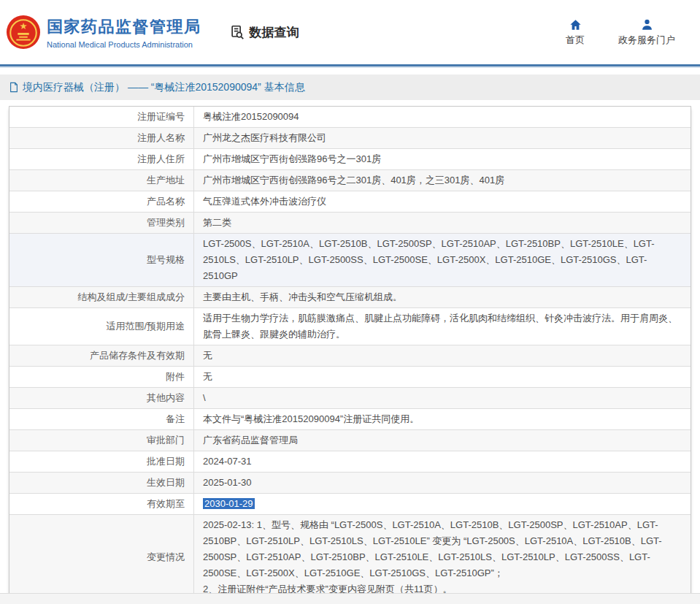  Describe the element at coordinates (442, 326) in the screenshot. I see `row-value-intended-use: 适用于生物力学疗法，肌筋膜激痛点、肌腱止点功能障碍，活化肌肉和结缔组织、针灸冲击…` at that location.